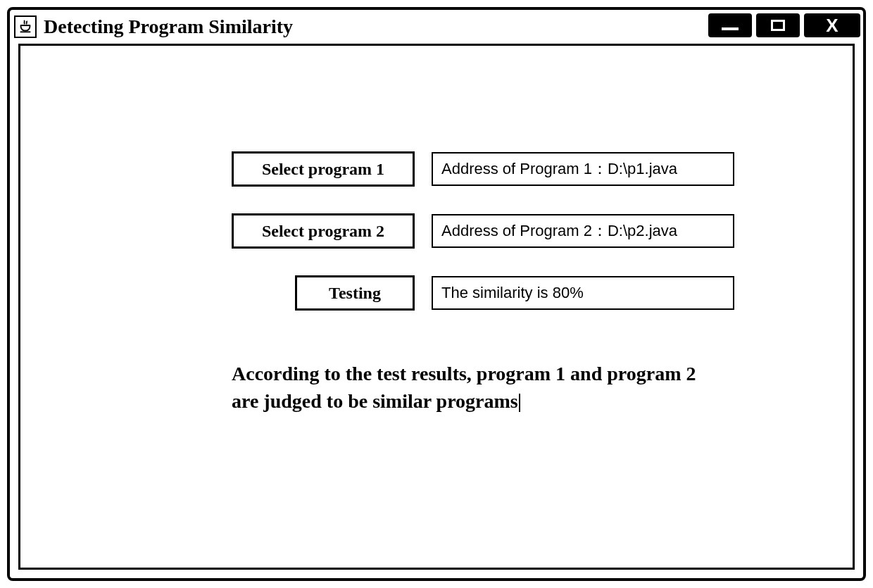  What do you see at coordinates (471, 387) in the screenshot?
I see `result-message: According to the test results, program 1…` at bounding box center [471, 387].